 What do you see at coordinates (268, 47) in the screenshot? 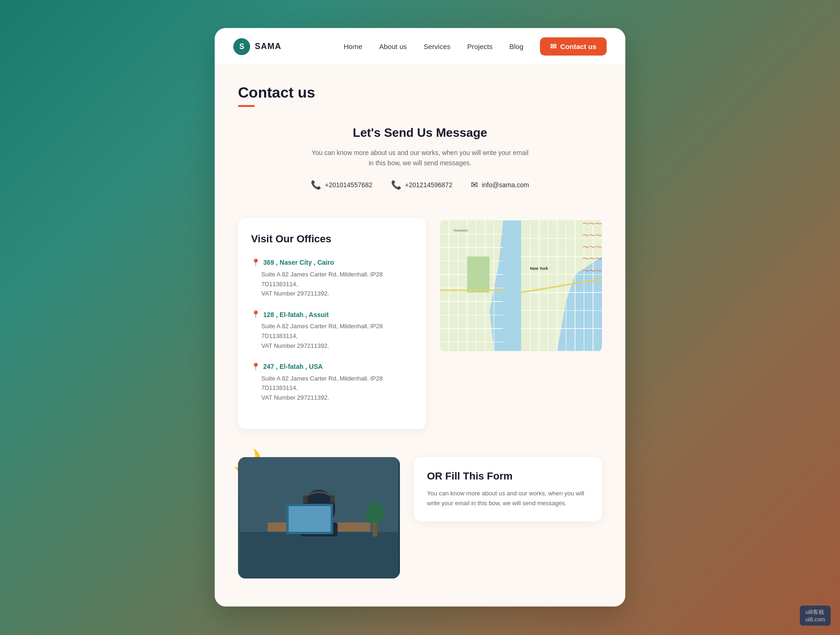
I see `logo-text: SAMA` at bounding box center [268, 47].